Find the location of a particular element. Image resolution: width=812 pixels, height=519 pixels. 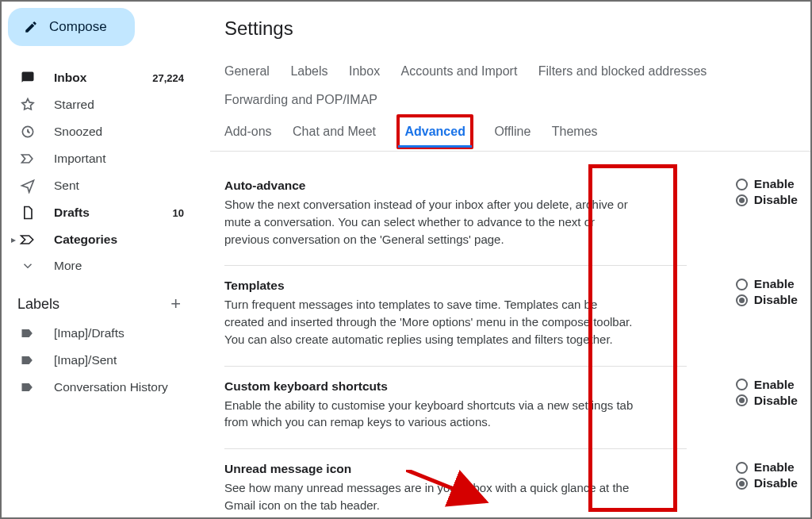

tab-advanced: Advanced is located at coordinates (435, 132).